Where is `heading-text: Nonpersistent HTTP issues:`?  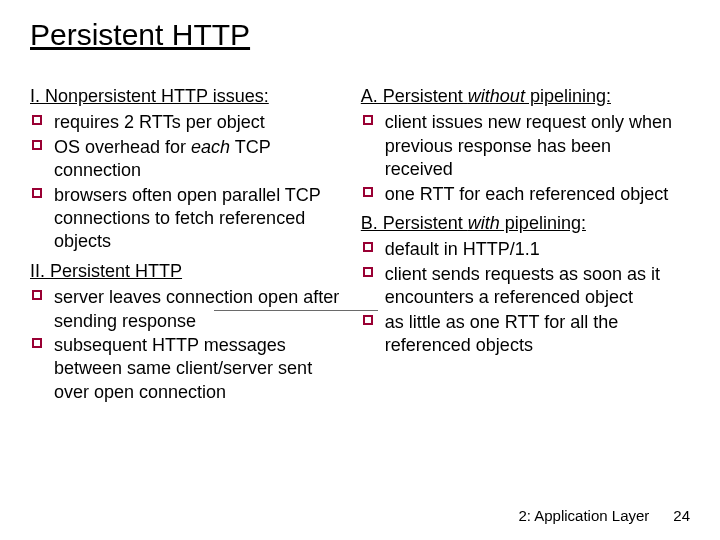 heading-text: Nonpersistent HTTP issues: is located at coordinates (157, 96).